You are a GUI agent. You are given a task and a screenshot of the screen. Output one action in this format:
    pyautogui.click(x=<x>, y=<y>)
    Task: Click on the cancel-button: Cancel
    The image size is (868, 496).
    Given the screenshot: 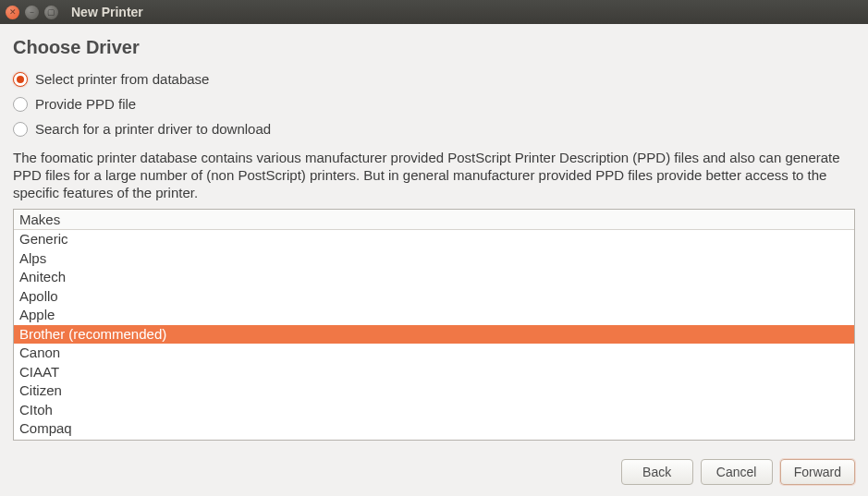 What is the action you would take?
    pyautogui.click(x=737, y=472)
    